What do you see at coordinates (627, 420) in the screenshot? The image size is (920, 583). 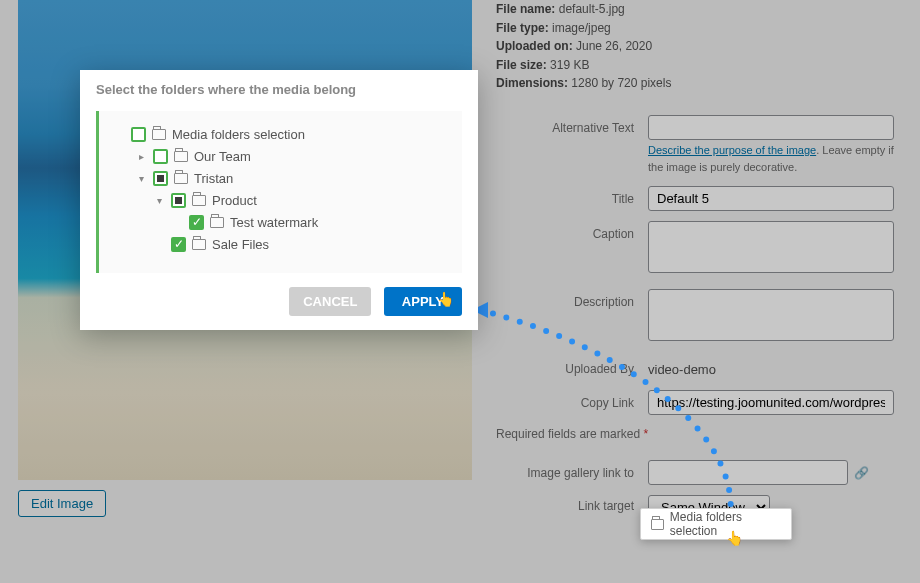 I see `annotation-arrow` at bounding box center [627, 420].